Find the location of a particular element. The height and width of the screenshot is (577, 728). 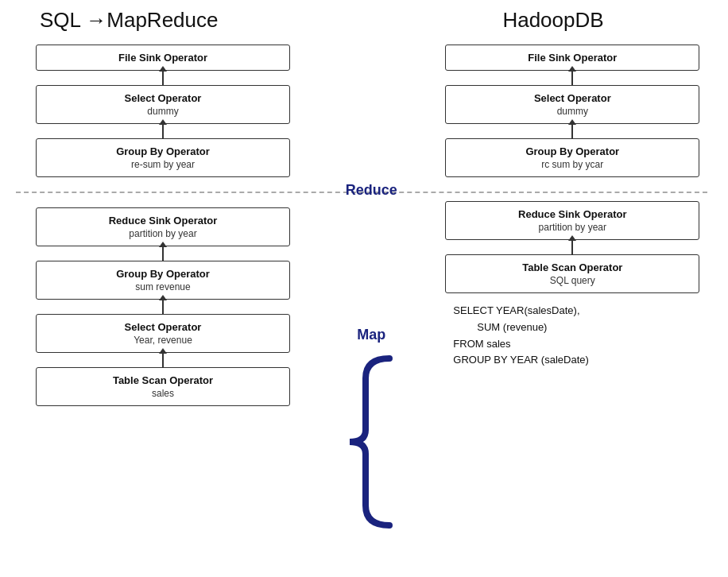

reduce-sink-left-box: Reduce Sink Operator partition by year is located at coordinates (163, 227).